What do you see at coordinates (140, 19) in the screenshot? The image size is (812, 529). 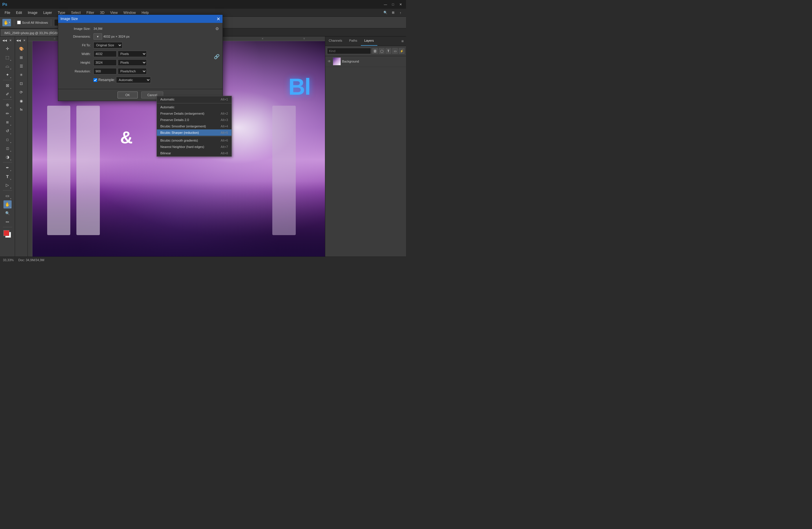 I see `dialog-title-bar: Image Size ✕` at bounding box center [140, 19].